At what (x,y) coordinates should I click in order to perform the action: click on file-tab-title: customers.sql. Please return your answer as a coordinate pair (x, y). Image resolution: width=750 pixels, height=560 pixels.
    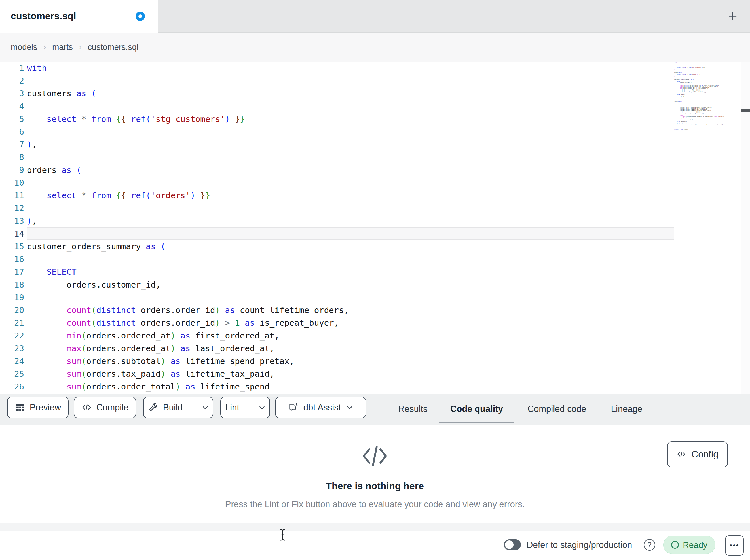
    Looking at the image, I should click on (43, 16).